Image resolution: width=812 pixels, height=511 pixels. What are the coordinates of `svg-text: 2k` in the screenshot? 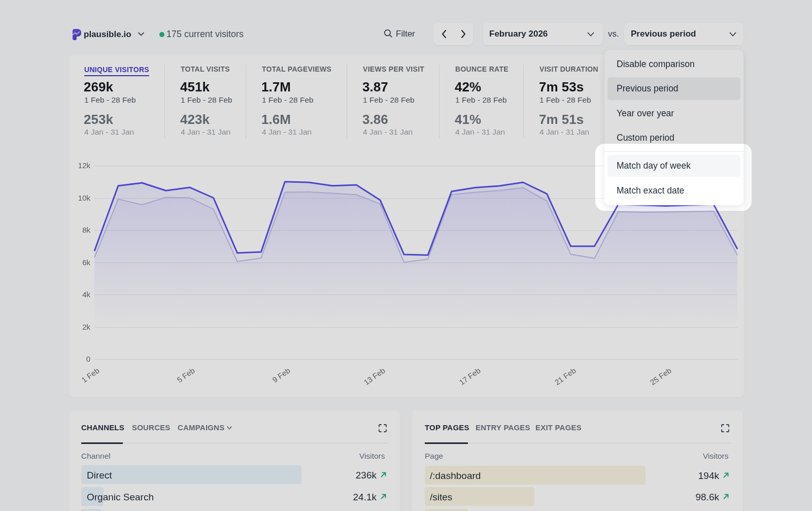 It's located at (86, 327).